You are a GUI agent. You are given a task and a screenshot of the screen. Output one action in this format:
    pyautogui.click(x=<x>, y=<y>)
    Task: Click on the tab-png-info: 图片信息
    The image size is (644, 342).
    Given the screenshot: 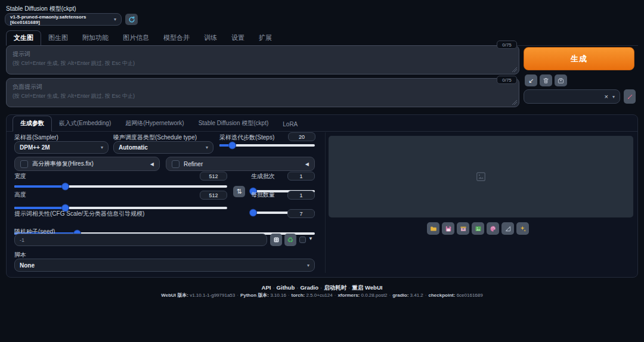 What is the action you would take?
    pyautogui.click(x=136, y=38)
    